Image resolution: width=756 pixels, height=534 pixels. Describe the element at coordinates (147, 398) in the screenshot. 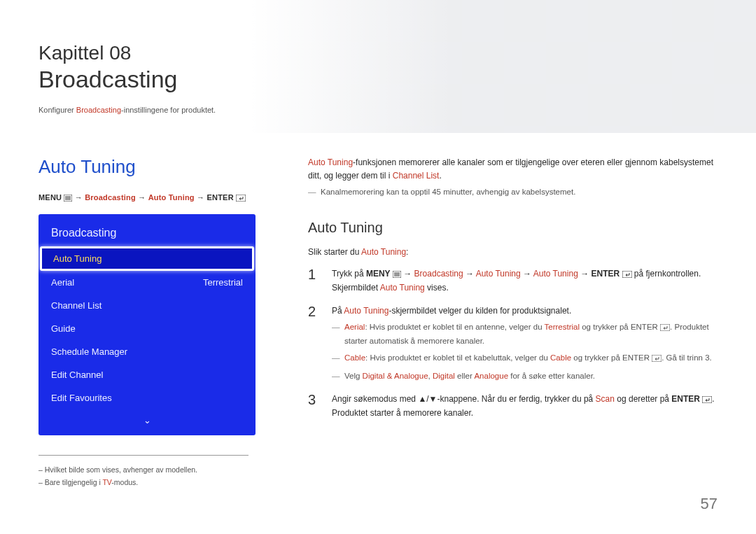

I see `osd-item-edit-favourites: Edit Favourites` at that location.